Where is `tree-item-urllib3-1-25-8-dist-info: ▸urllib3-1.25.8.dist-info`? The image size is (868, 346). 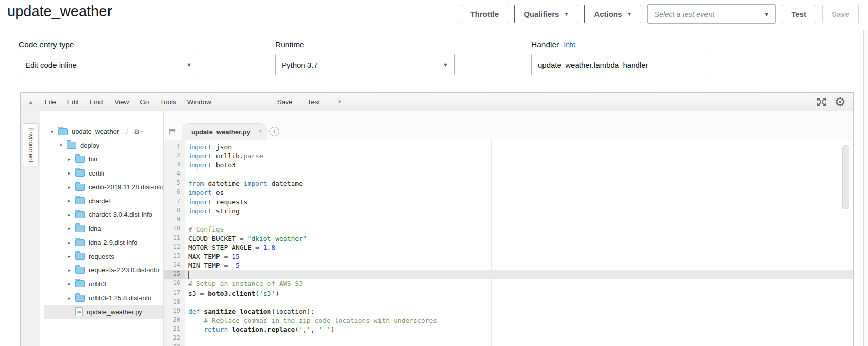 tree-item-urllib3-1-25-8-dist-info: ▸urllib3-1.25.8.dist-info is located at coordinates (103, 298).